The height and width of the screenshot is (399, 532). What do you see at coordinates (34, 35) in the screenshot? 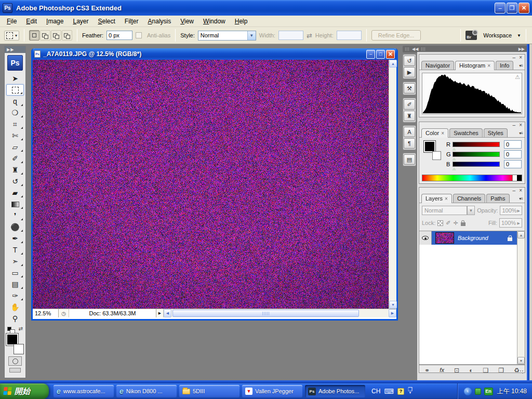
I see `new-selection-button` at bounding box center [34, 35].